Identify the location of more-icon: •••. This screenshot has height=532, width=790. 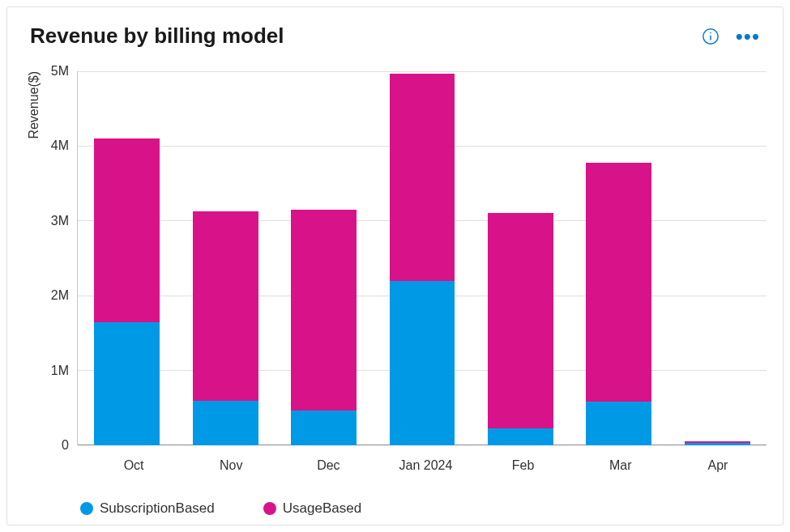
(748, 36).